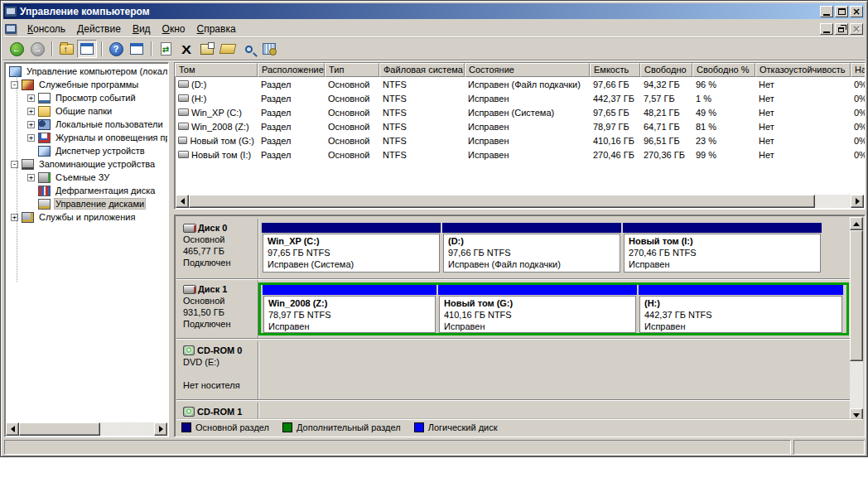  I want to click on partition-h: (H:) 442,37 ГБ NTFS Исправен, so click(740, 309).